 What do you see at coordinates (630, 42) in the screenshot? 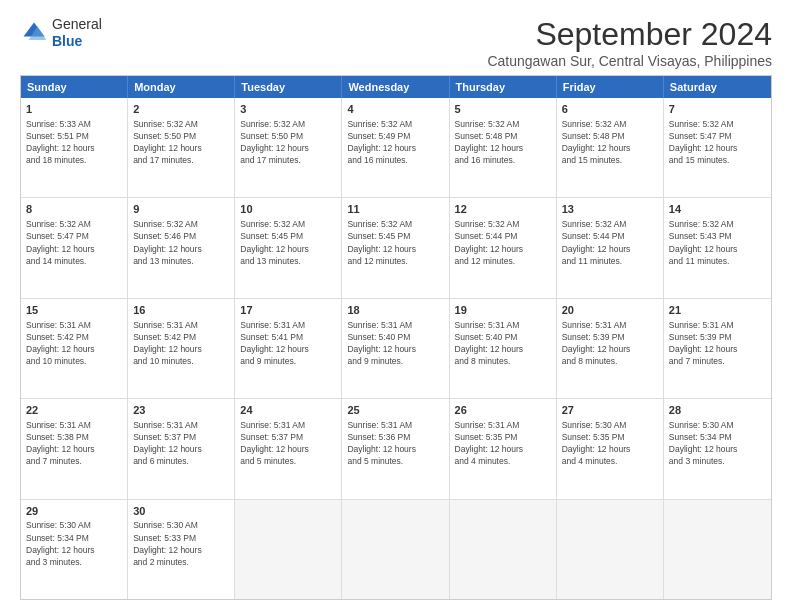
I see `title-block: September 2024 Catungawan Sur, Central V…` at bounding box center [630, 42].